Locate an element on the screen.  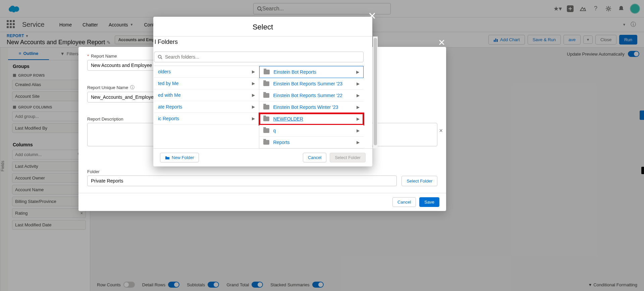
folder-row-newfolder: NEWFOLDER▶ is located at coordinates (312, 119).